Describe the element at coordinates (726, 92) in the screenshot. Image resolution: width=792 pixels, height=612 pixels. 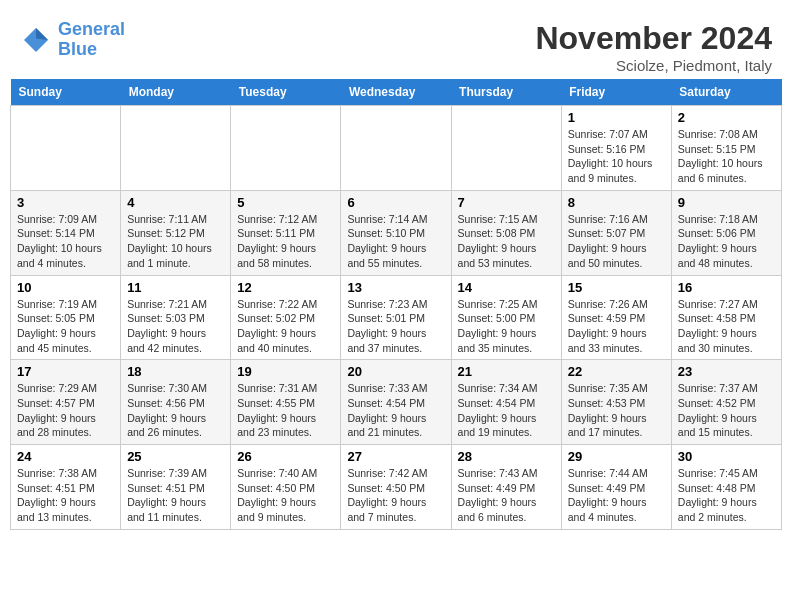
I see `col-header-saturday: Saturday` at that location.